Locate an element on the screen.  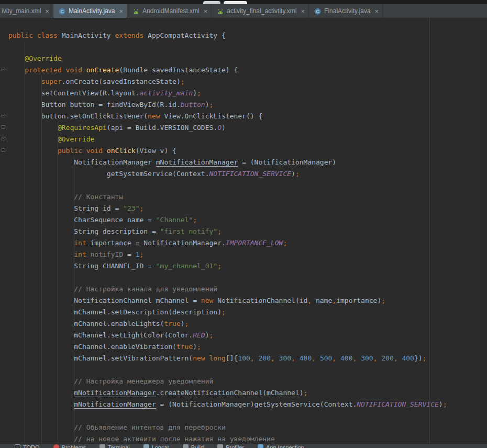
svg-text: C is located at coordinates (62, 11).